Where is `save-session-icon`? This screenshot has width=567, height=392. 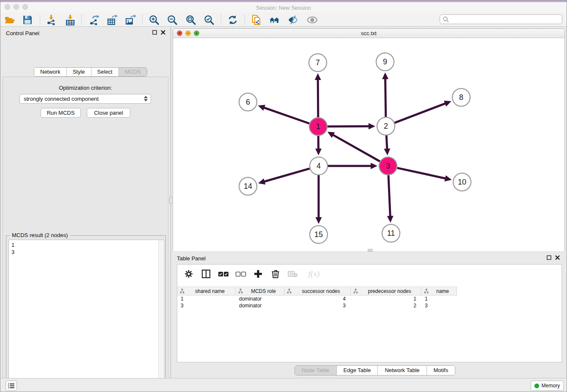 save-session-icon is located at coordinates (28, 20).